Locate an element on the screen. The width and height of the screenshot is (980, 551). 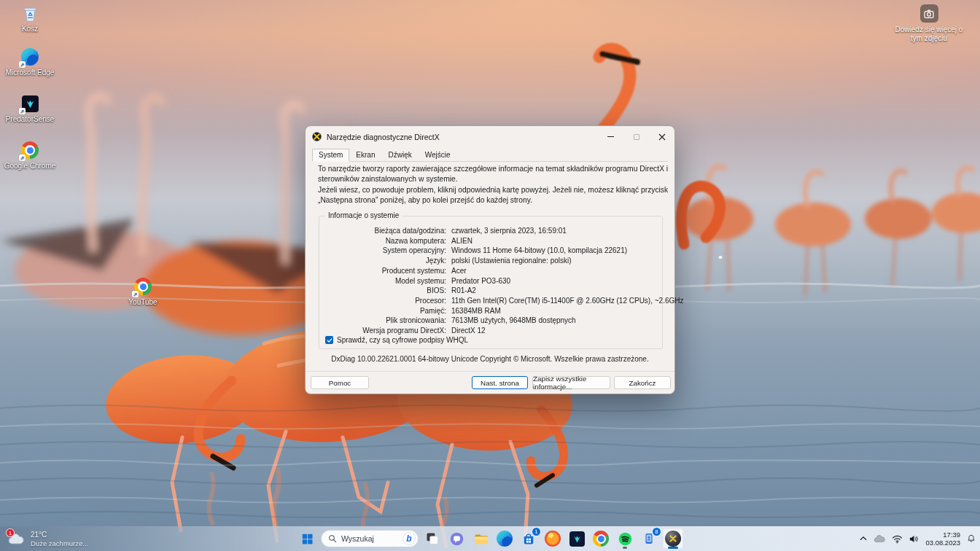
info-row: Procesor:11th Gen Intel(R) Core(TM) i5-1… is located at coordinates (491, 301).